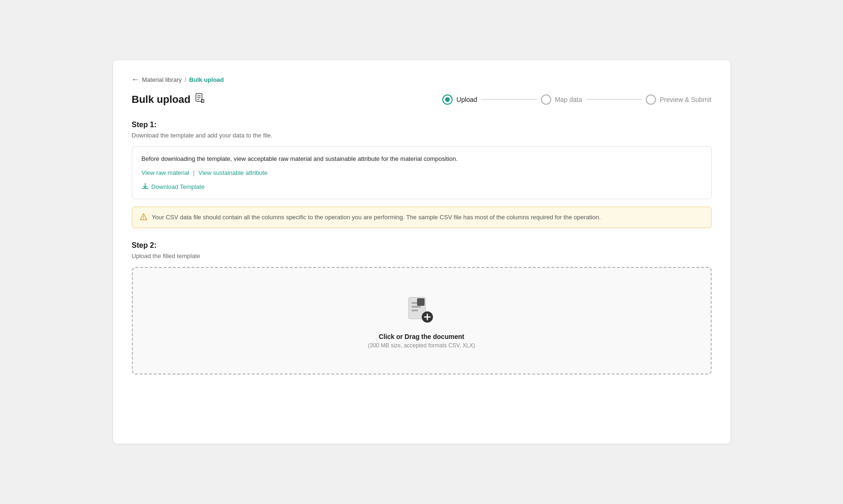  What do you see at coordinates (422, 217) in the screenshot?
I see `warning-banner: Your CSV data file should contain all th…` at bounding box center [422, 217].